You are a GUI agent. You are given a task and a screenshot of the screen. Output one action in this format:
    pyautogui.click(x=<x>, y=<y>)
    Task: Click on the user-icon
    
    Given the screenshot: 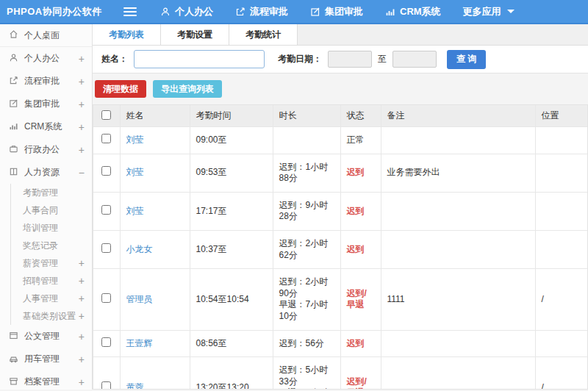 What is the action you would take?
    pyautogui.click(x=165, y=12)
    